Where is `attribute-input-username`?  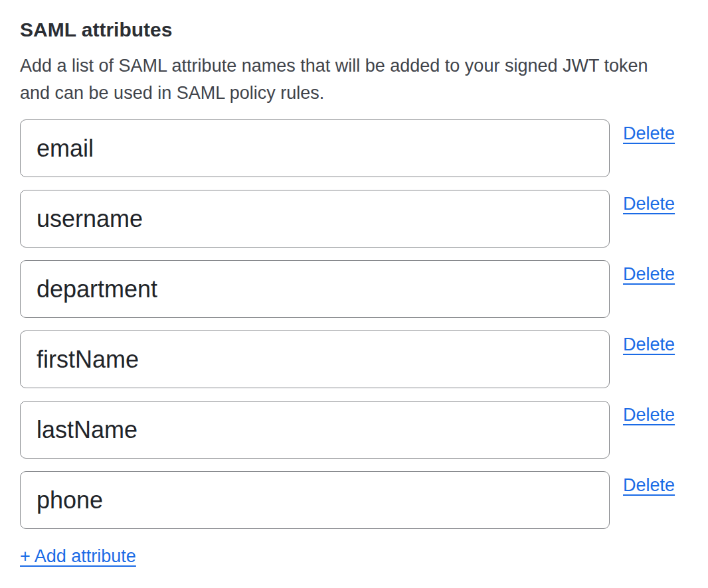
attribute-input-username is located at coordinates (315, 219).